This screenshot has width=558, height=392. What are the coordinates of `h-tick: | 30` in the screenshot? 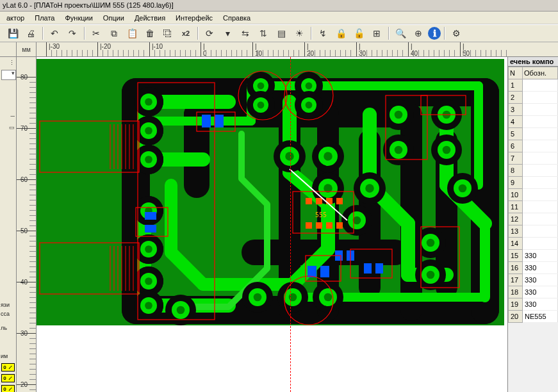 It's located at (356, 49).